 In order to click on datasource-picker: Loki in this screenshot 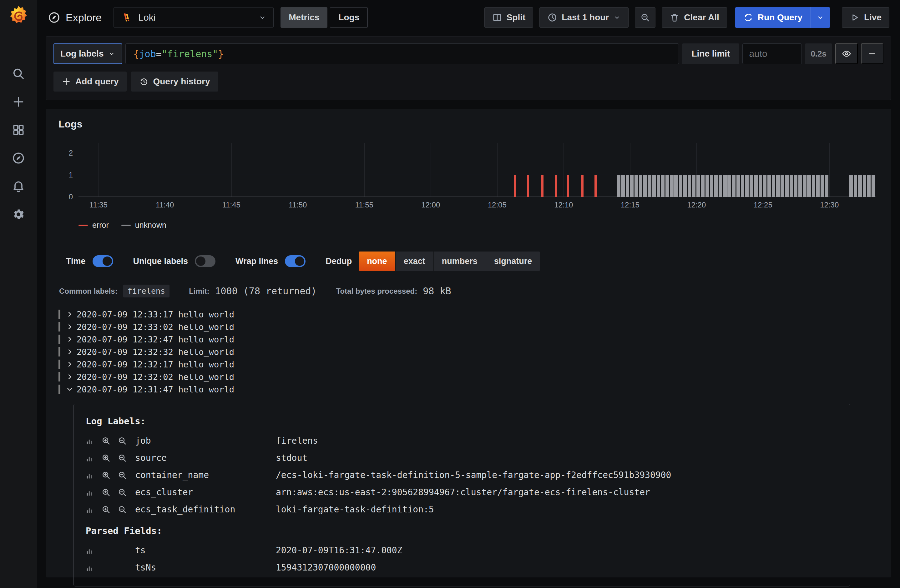, I will do `click(194, 17)`.